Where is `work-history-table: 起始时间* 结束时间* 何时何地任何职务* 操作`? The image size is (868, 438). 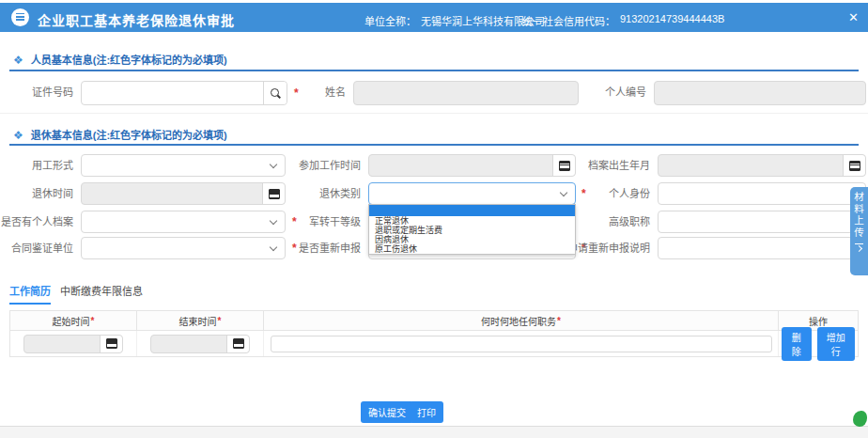 work-history-table: 起始时间* 结束时间* 何时何地任何职务* 操作 is located at coordinates (434, 334).